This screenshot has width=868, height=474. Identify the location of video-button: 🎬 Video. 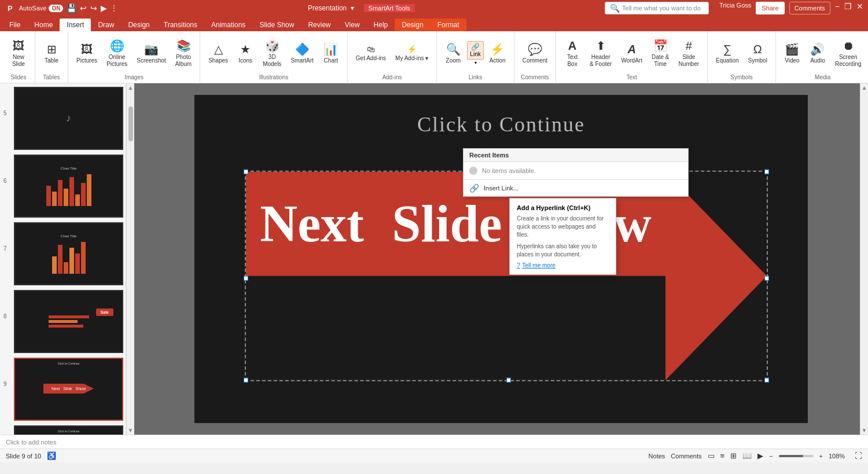
(792, 53).